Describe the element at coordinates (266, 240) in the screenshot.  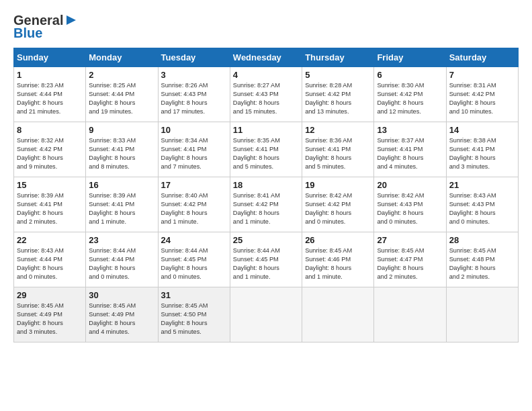
I see `day-number: 25` at that location.